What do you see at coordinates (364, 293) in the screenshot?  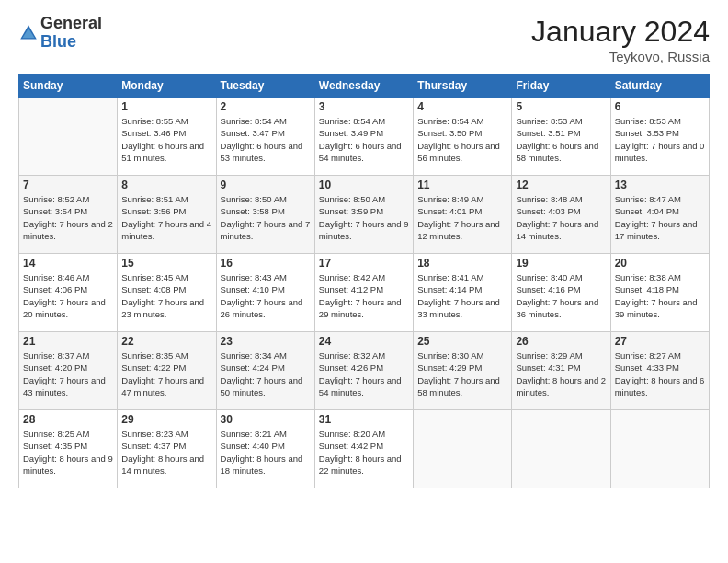 I see `week-row-2: 14Sunrise: 8:46 AMSunset: 4:06 PMDayligh…` at bounding box center [364, 293].